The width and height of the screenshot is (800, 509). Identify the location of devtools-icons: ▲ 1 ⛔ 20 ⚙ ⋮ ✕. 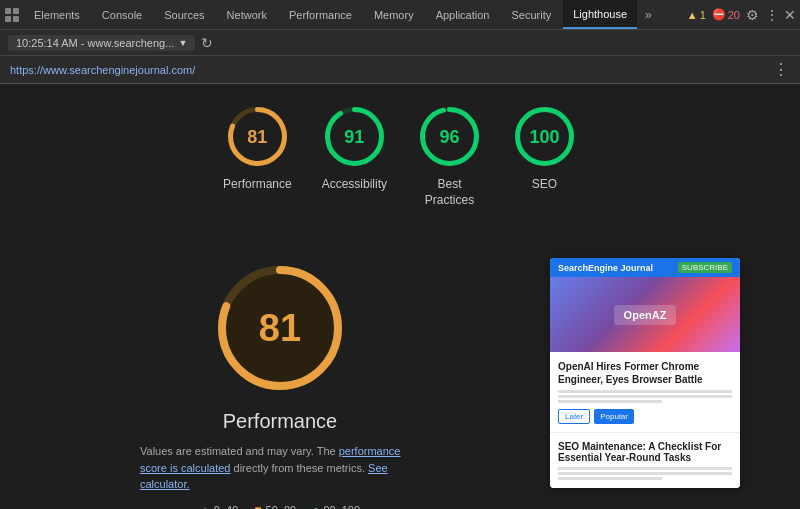
(742, 15).